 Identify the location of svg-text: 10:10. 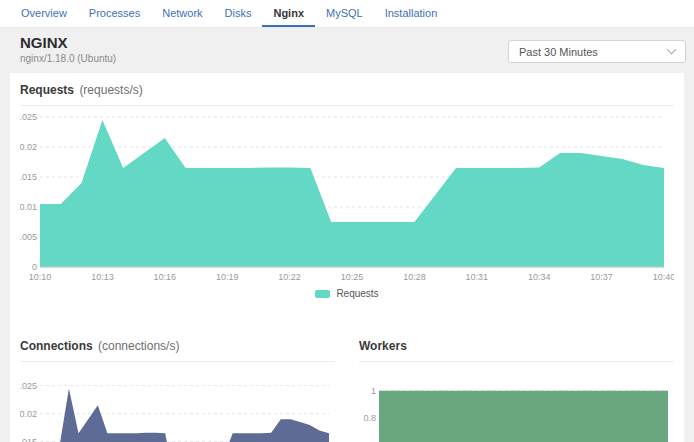
(40, 277).